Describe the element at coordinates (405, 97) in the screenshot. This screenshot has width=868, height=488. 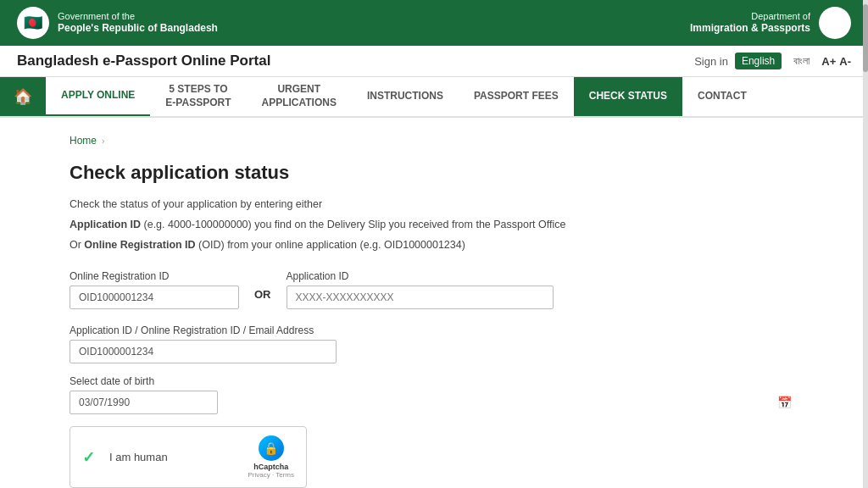
I see `nav-instructions: INSTRUCTIONS` at that location.